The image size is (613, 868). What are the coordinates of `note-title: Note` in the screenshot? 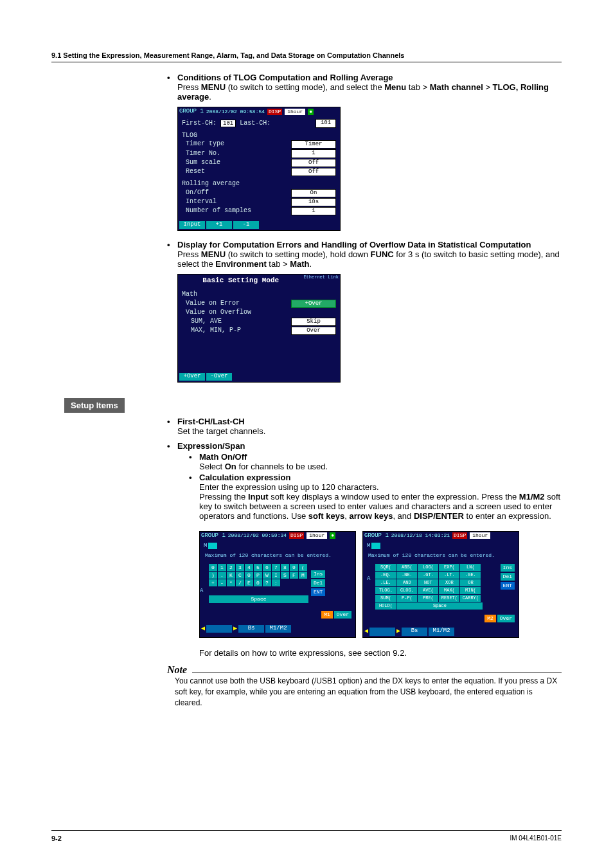 It's located at (177, 670).